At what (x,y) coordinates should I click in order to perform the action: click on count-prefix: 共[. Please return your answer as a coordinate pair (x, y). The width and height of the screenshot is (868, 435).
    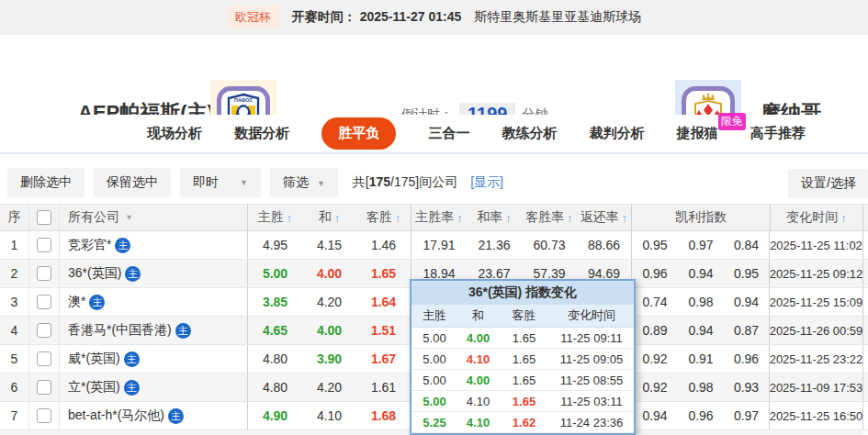
    Looking at the image, I should click on (361, 182).